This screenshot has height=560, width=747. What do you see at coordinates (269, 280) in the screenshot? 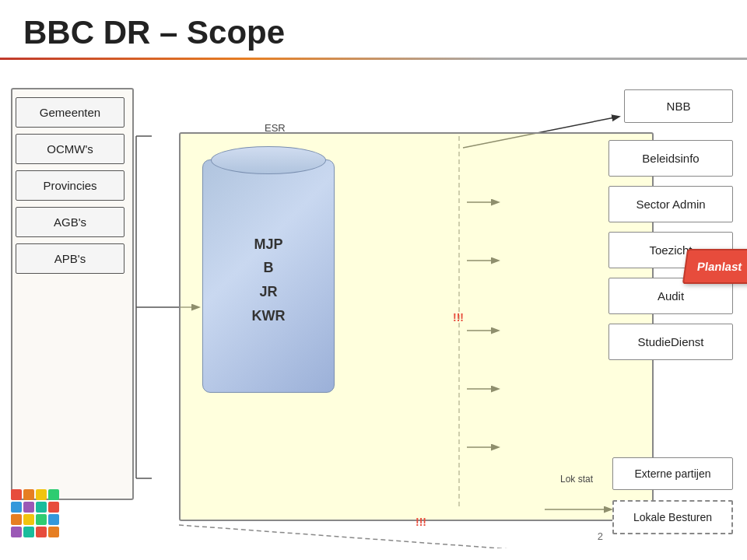
I see `cylinder-label: MJPBJRKWR` at bounding box center [269, 280].